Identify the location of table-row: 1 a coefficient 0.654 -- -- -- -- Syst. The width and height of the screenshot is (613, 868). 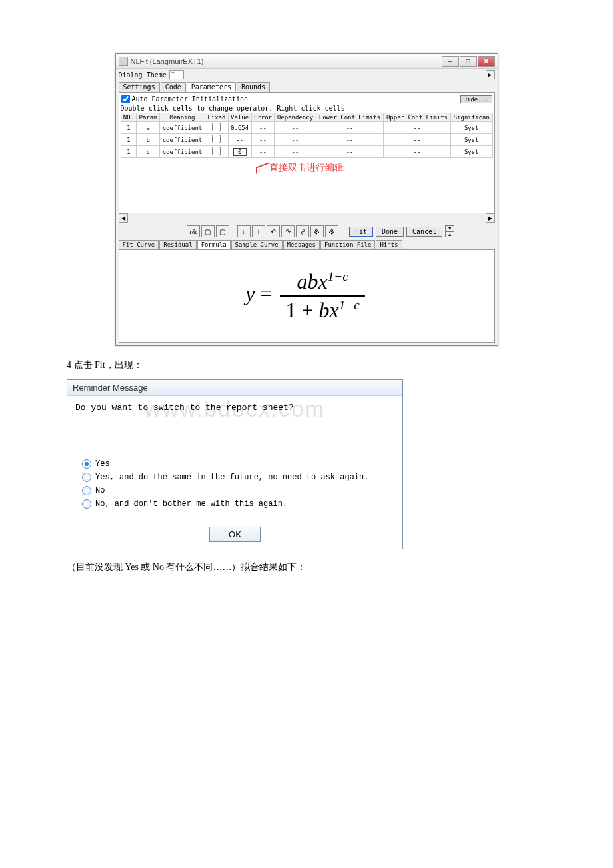
(306, 128).